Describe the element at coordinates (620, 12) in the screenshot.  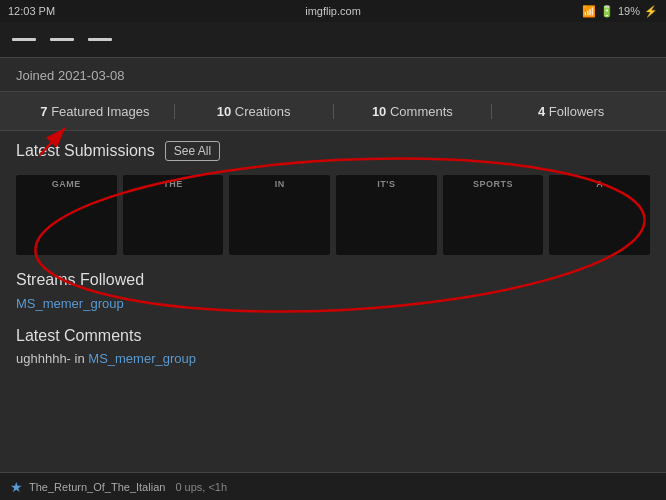
I see `status-right: 📶 🔋 19% ⚡` at that location.